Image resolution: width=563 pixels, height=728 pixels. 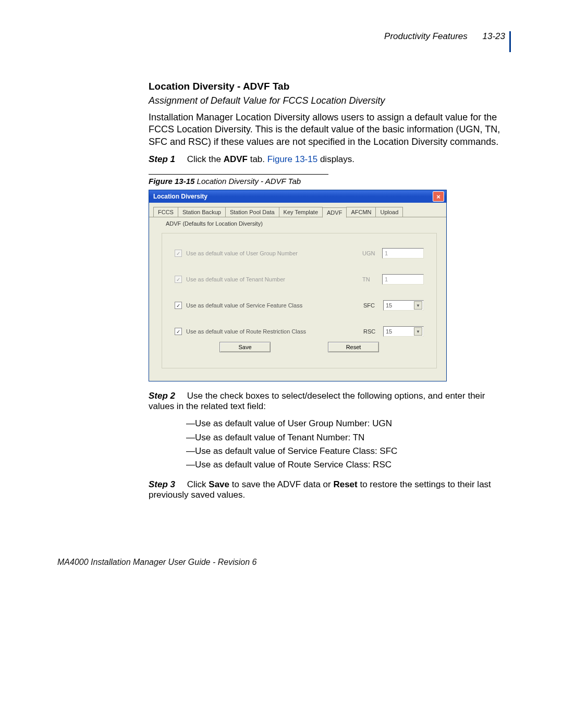 What do you see at coordinates (298, 286) in the screenshot?
I see `location-diversity-dialog: Location Diversity × FCCS Station Backup…` at bounding box center [298, 286].